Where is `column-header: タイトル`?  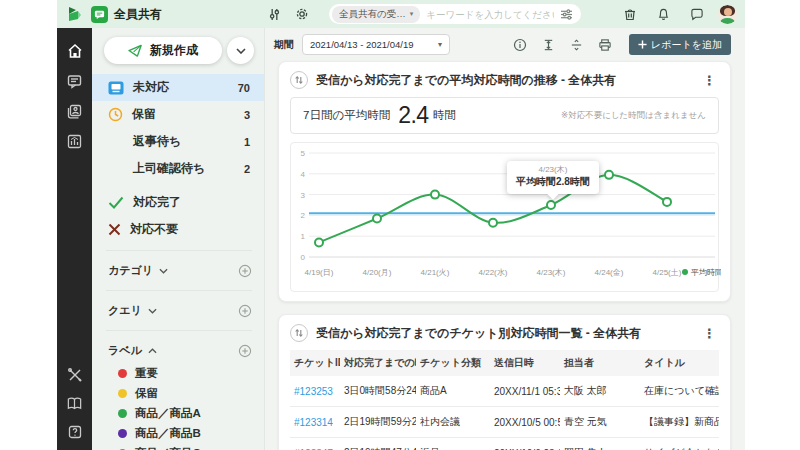 column-header: タイトル is located at coordinates (680, 363).